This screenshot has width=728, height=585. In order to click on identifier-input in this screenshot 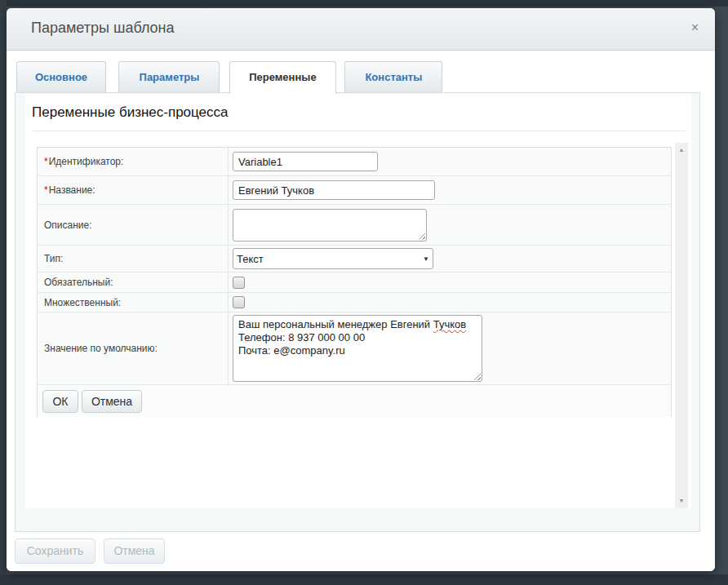, I will do `click(305, 162)`.